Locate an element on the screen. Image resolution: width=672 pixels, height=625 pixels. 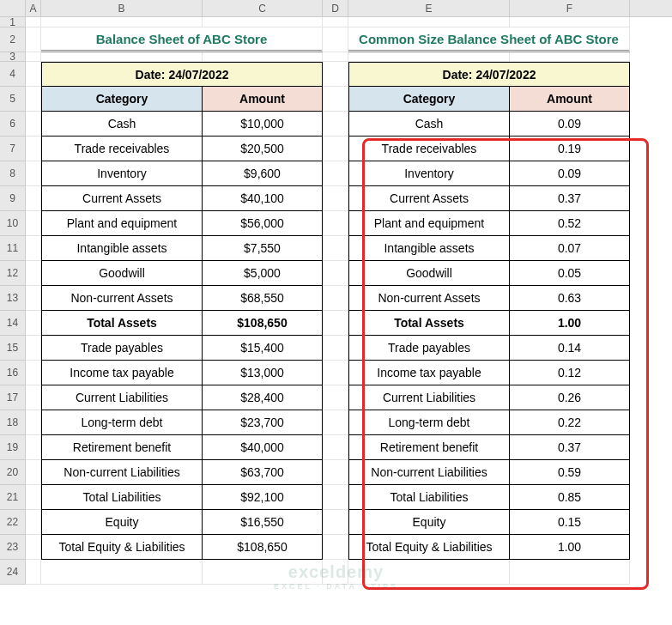
right-amt-4: 0.52 is located at coordinates (570, 223).